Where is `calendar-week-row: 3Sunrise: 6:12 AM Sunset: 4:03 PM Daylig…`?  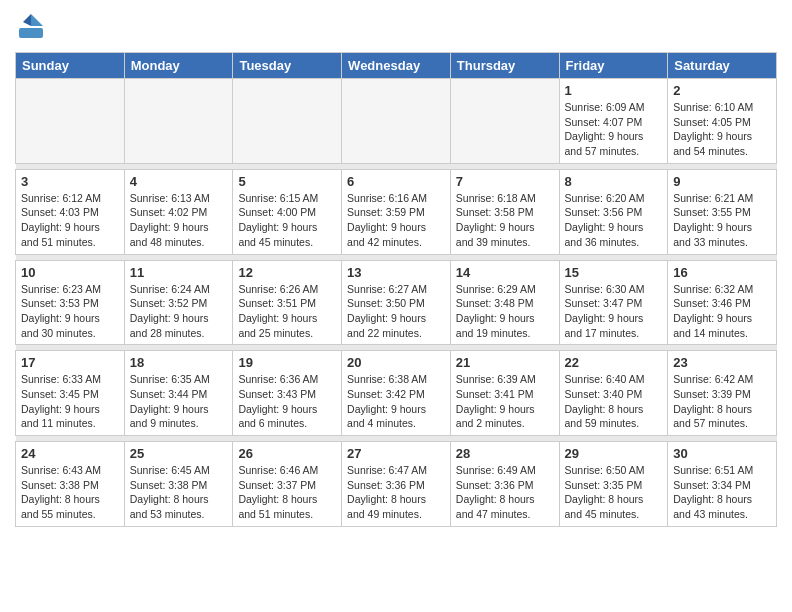 calendar-week-row: 3Sunrise: 6:12 AM Sunset: 4:03 PM Daylig… is located at coordinates (396, 212).